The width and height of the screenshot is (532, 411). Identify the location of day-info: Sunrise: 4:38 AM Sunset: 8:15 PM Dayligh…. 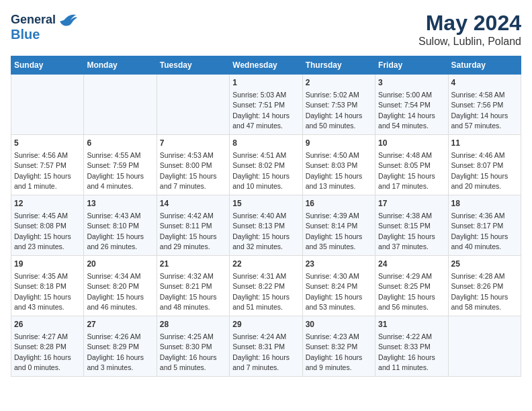
(407, 231).